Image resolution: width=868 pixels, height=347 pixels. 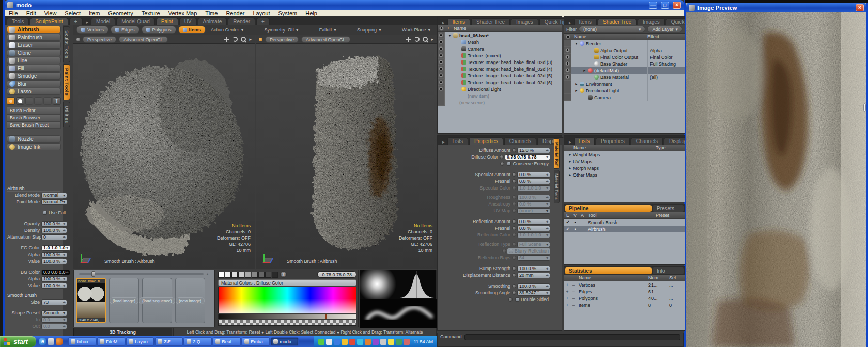 I want to click on toolbar-dropdown: Action Center ▾, so click(x=227, y=30).